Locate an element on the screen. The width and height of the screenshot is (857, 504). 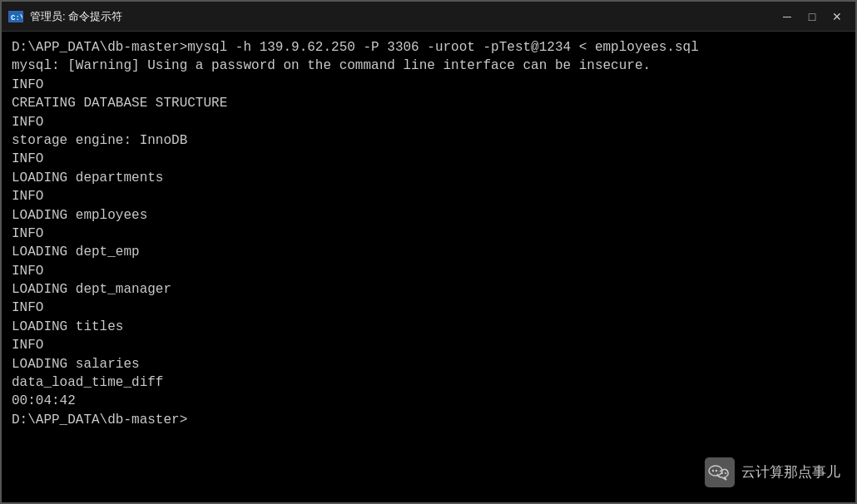
terminal-line: LOADING titles is located at coordinates (428, 327).